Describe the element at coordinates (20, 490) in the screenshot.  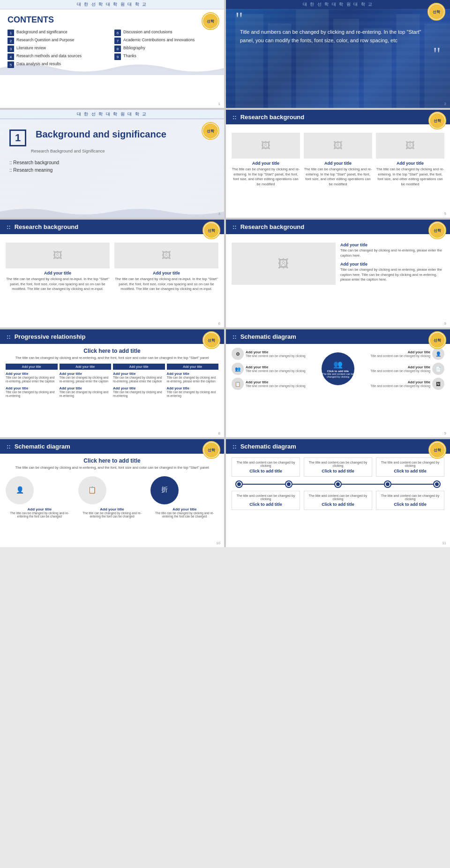
I see `step-circle-1: 👤` at that location.